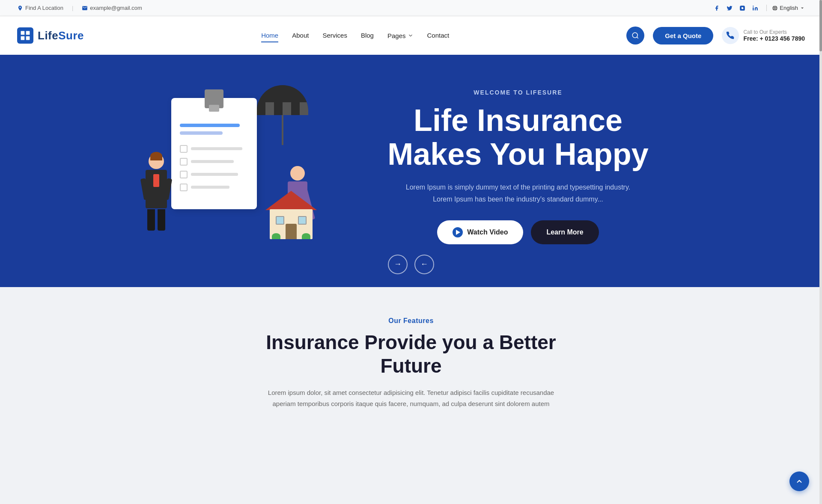  What do you see at coordinates (80, 8) in the screenshot?
I see `top-bar-left: Find A Location | example@gmail.com` at bounding box center [80, 8].